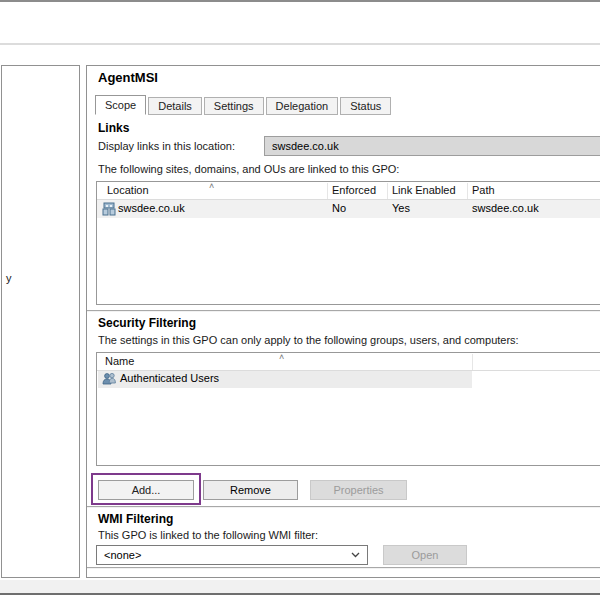 The height and width of the screenshot is (600, 600). I want to click on location-dropdown: swsdee.co.uk, so click(432, 146).